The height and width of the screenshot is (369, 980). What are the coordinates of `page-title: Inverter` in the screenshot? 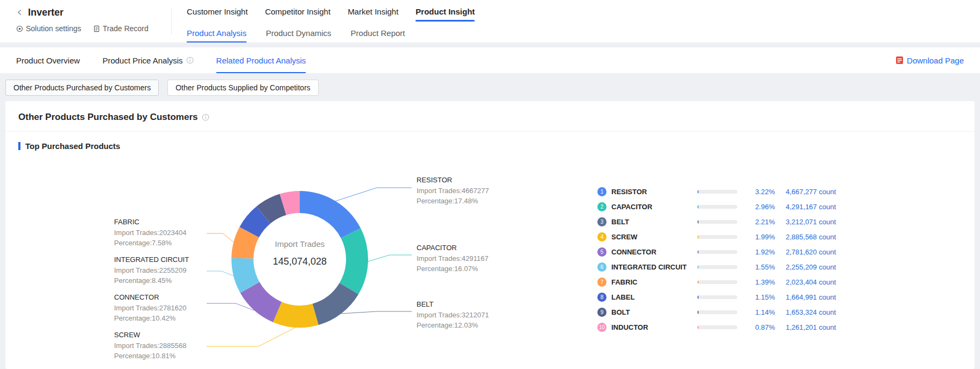 It's located at (46, 13).